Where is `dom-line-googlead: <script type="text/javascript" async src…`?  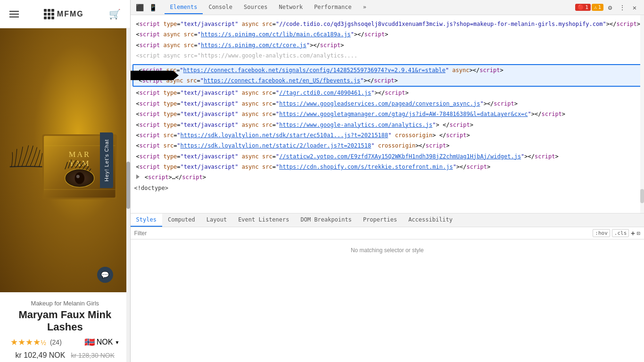 dom-line-googlead: <script type="text/javascript" async src… is located at coordinates (388, 104).